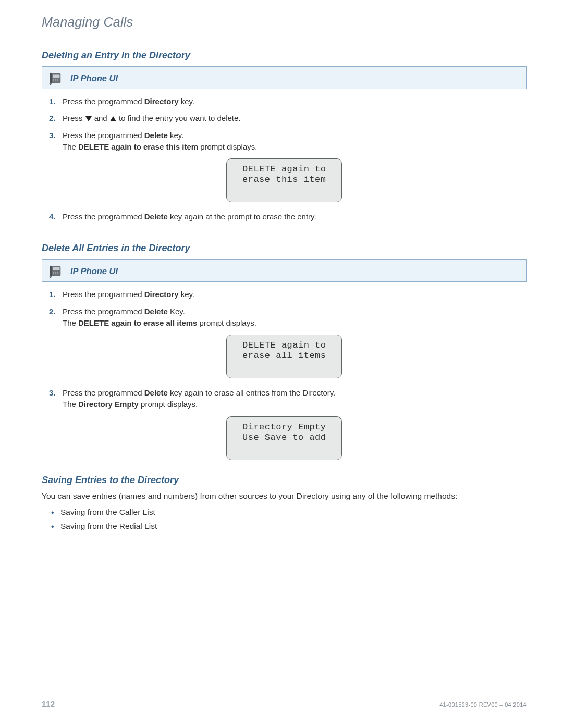 The width and height of the screenshot is (563, 728). What do you see at coordinates (288, 124) in the screenshot?
I see `steps-delete-entry: Press the programmed Directory key. Pres…` at bounding box center [288, 124].